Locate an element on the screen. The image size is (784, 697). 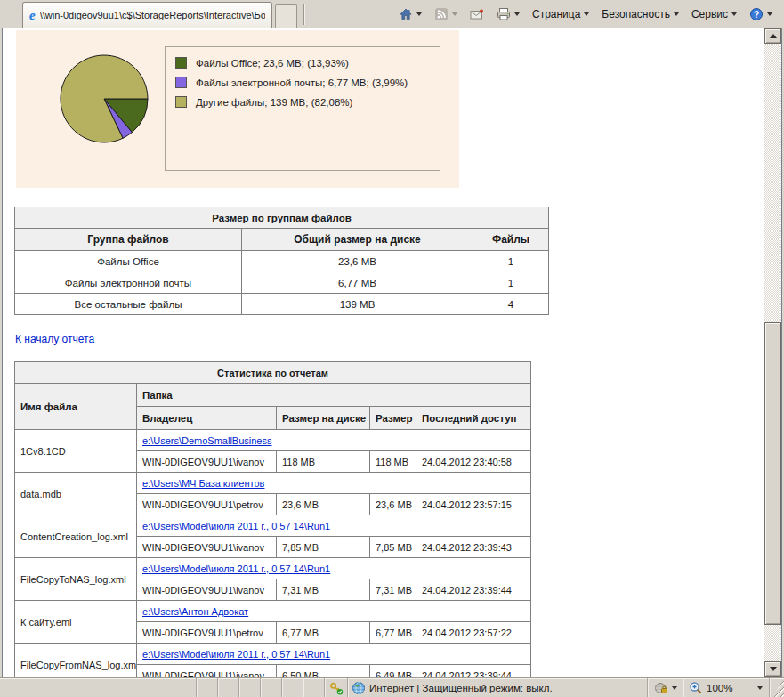
tools-menu-caret is located at coordinates (734, 14).